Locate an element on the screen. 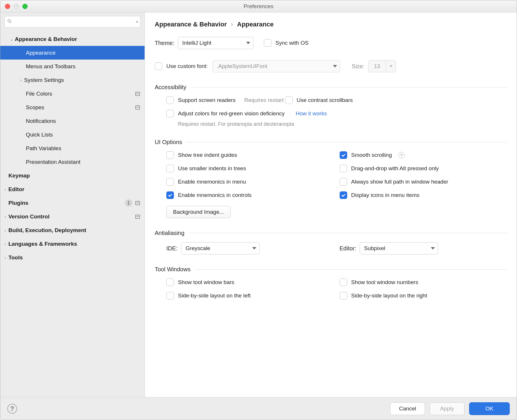 Image resolution: width=517 pixels, height=420 pixels. ok-button: OK is located at coordinates (489, 409).